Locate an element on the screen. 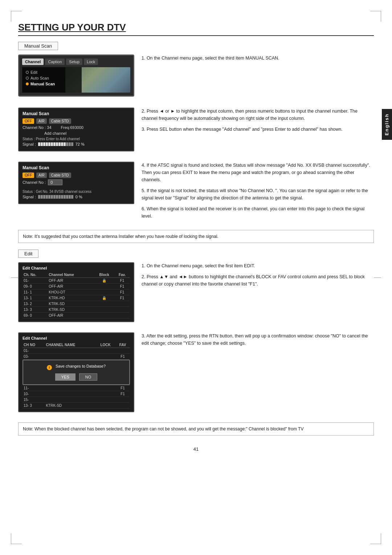  tv-menu-list: Edit Auto Scan Manual Scan is located at coordinates (52, 80).